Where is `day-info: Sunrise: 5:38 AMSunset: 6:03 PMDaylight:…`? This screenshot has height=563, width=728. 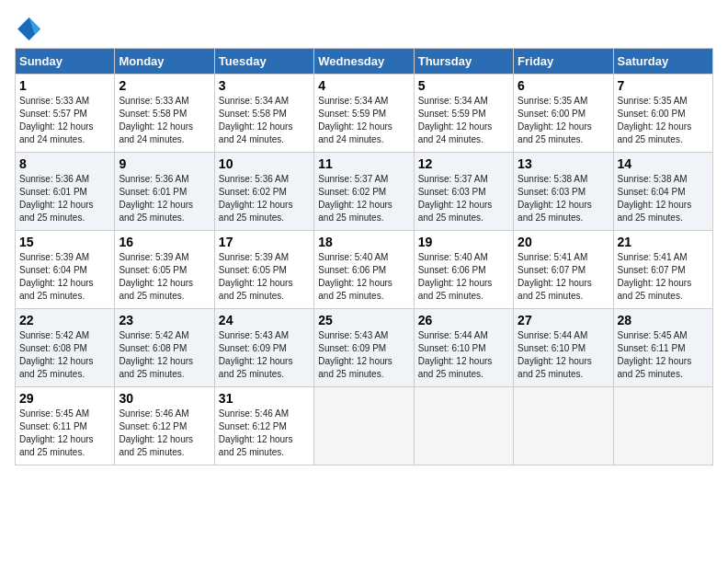
day-info: Sunrise: 5:38 AMSunset: 6:03 PMDaylight:… is located at coordinates (563, 199).